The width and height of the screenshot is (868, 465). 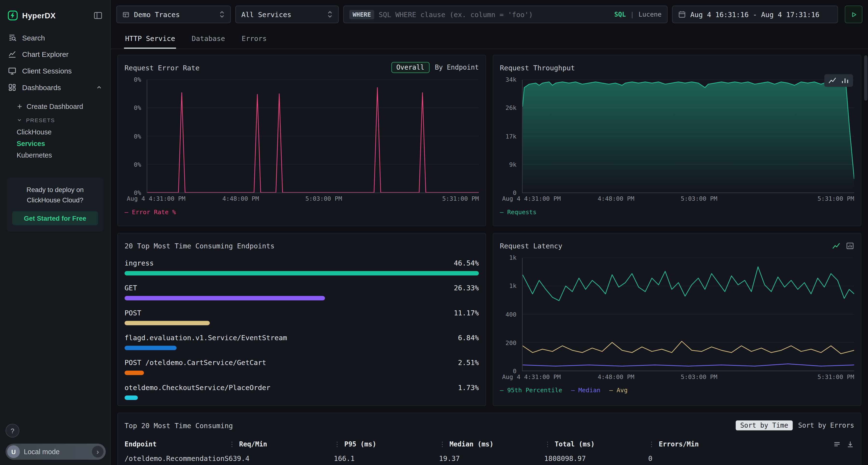 I want to click on table-toolbar, so click(x=843, y=444).